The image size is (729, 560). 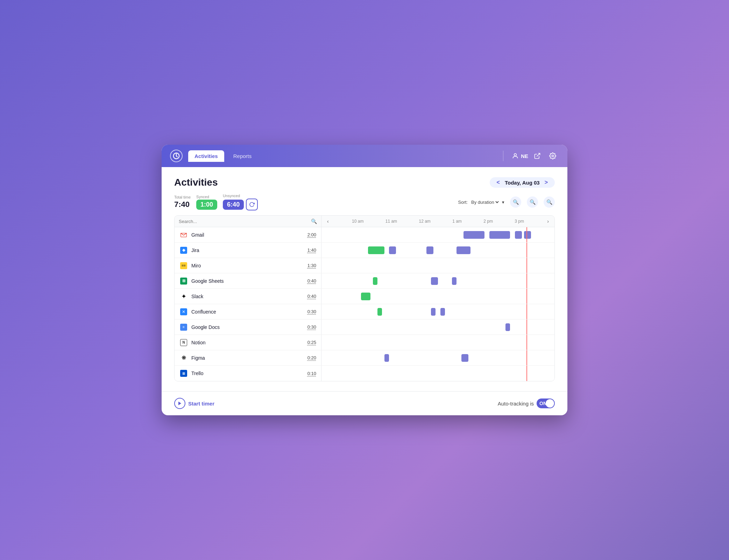 I want to click on sort-label: Sort:, so click(x=463, y=202).